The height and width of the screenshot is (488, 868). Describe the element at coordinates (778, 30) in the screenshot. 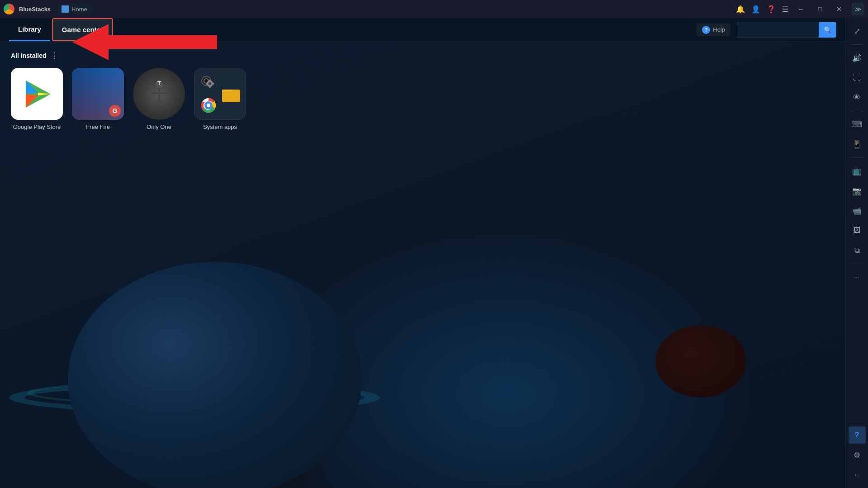

I see `search-input` at that location.